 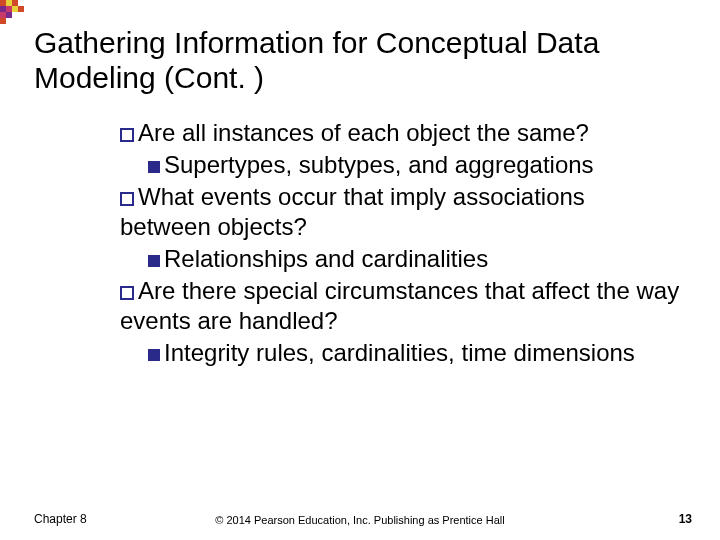 What do you see at coordinates (354, 60) in the screenshot?
I see `slide-title: Gathering Information for Conceptual Dat…` at bounding box center [354, 60].